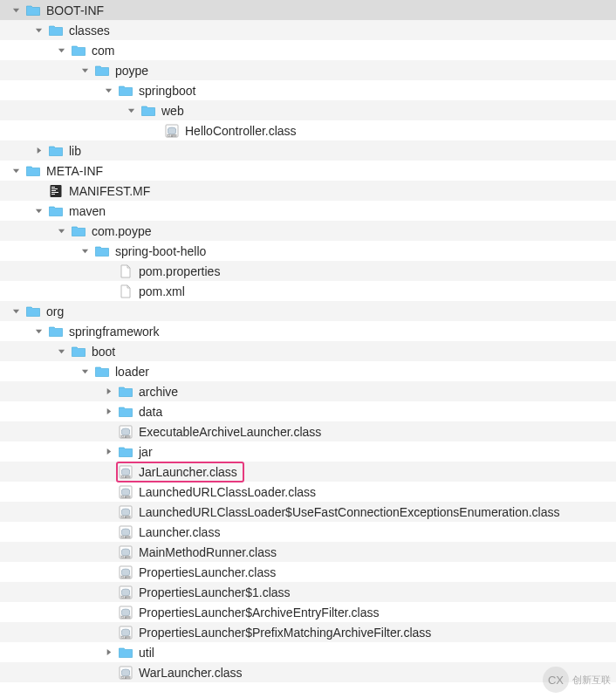  I want to click on tree-item-label: archive, so click(159, 392).